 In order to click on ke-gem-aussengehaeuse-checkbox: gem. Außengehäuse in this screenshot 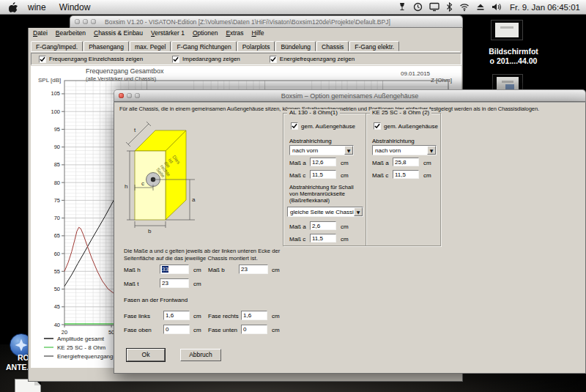, I will do `click(406, 126)`.